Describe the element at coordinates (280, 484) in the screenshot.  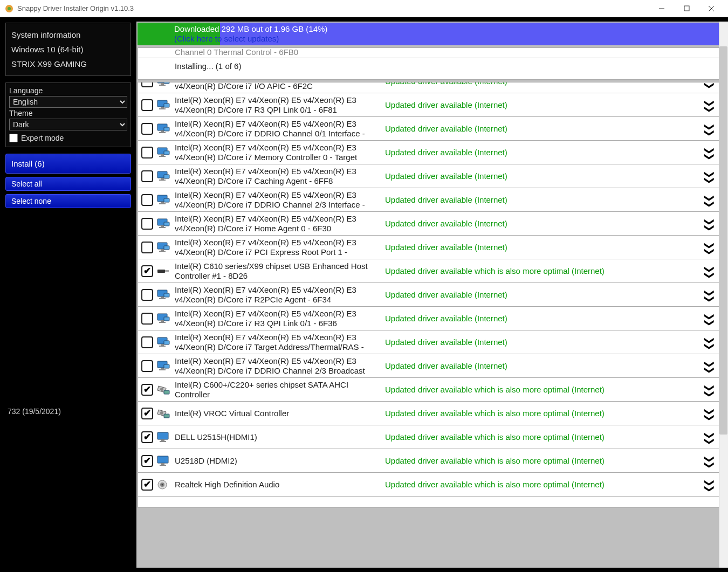
I see `driver-name: Realtek High Definition Audio` at that location.